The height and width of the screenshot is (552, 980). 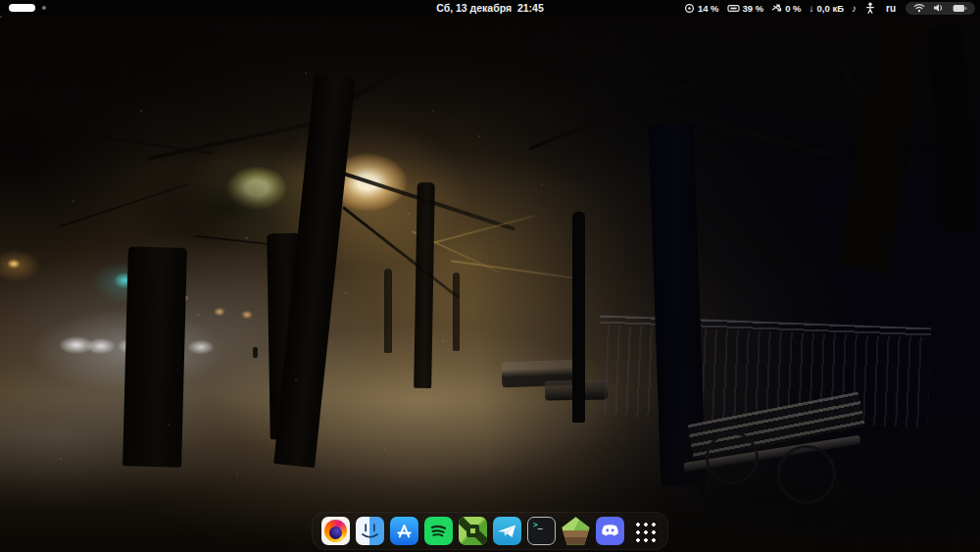 I want to click on wifi-icon, so click(x=919, y=8).